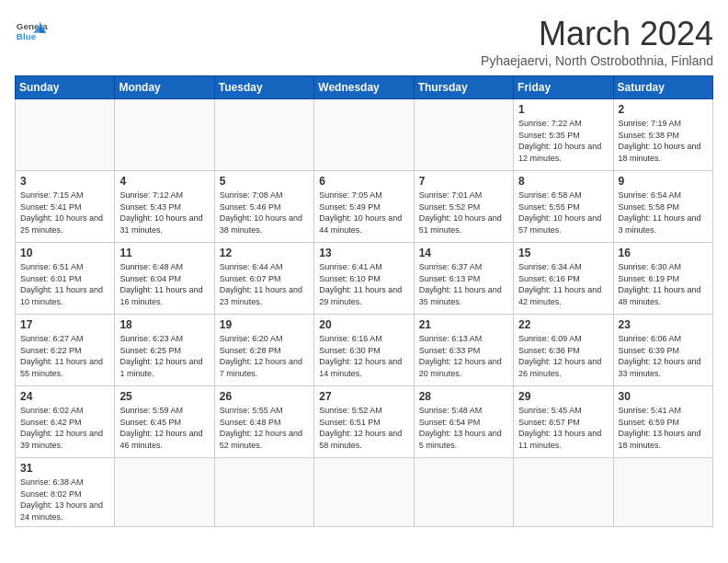 This screenshot has height=563, width=728. Describe the element at coordinates (364, 396) in the screenshot. I see `day-number: 27` at that location.